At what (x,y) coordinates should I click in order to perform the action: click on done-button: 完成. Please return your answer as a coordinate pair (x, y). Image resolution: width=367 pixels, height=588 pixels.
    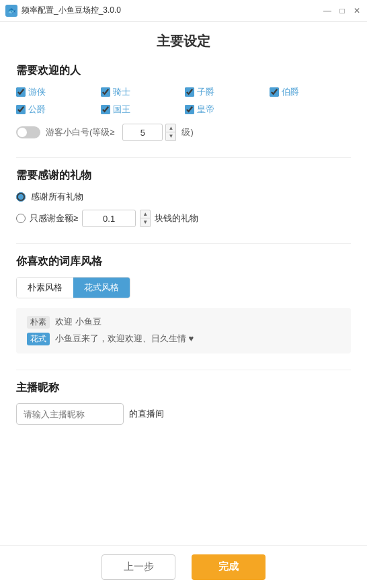
    Looking at the image, I should click on (229, 567).